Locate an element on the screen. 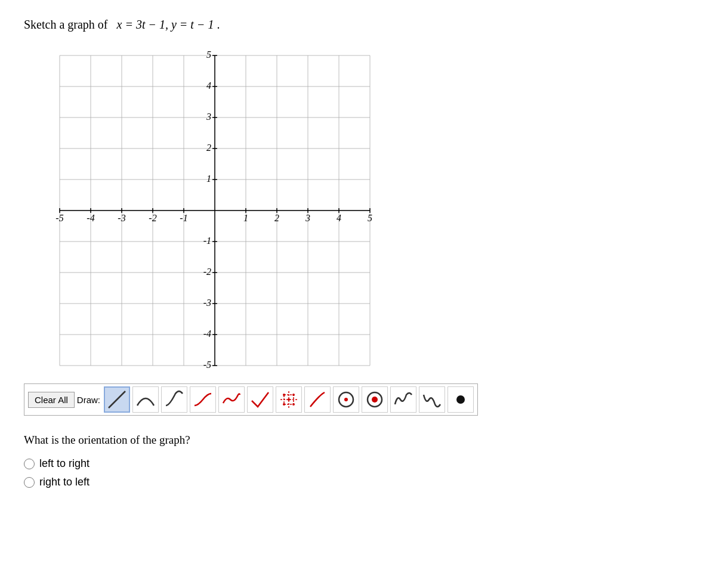 This screenshot has height=588, width=716. tool-dot is located at coordinates (461, 400).